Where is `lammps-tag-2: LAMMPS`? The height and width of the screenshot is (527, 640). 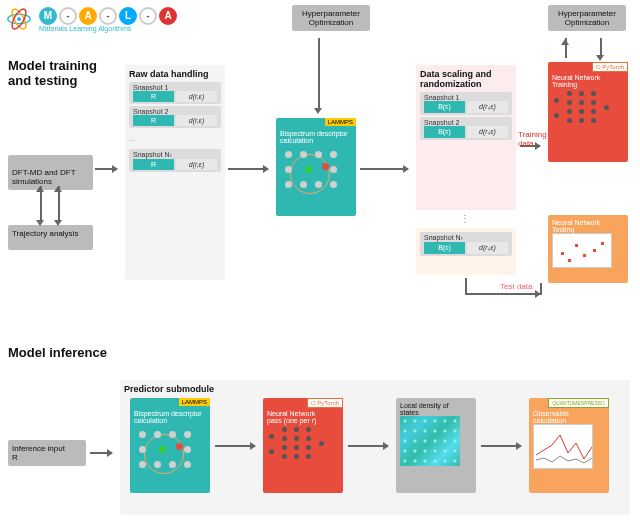
lammps-tag-2: LAMMPS is located at coordinates (194, 402).